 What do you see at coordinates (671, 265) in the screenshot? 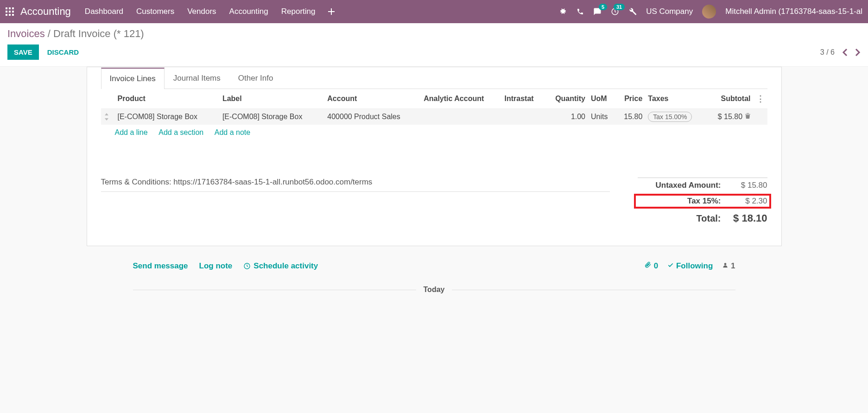
I see `check-icon` at bounding box center [671, 265].